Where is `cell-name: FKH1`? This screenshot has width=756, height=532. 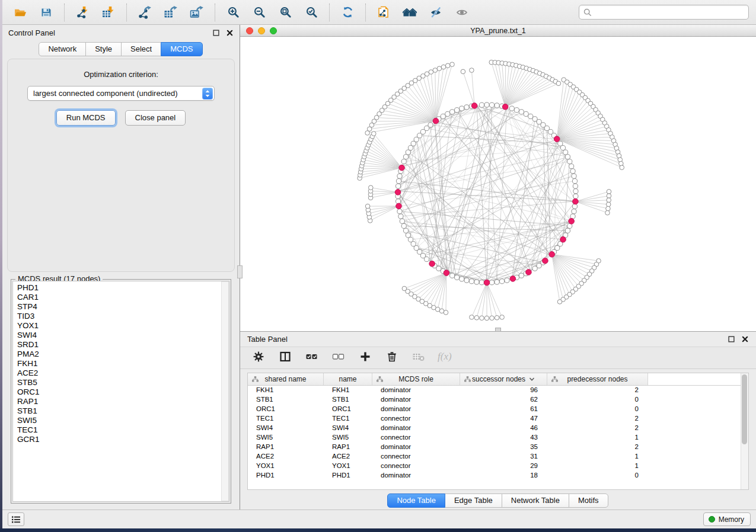 cell-name: FKH1 is located at coordinates (348, 390).